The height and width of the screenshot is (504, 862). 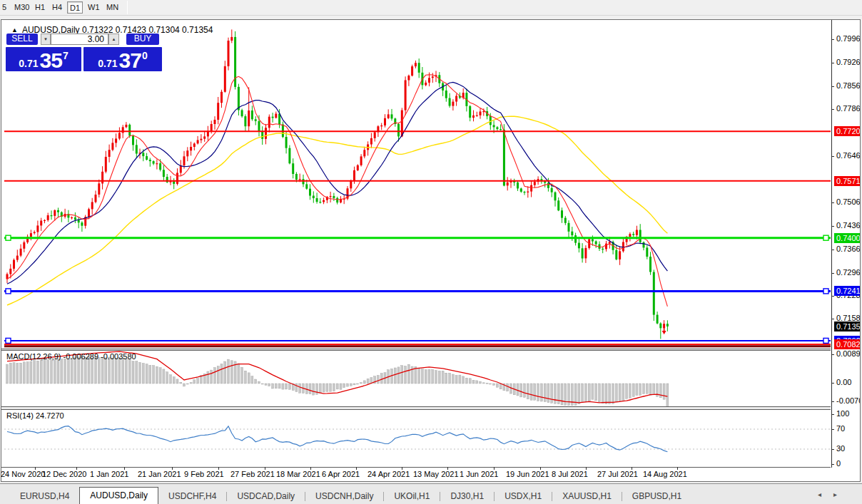 I want to click on macd-axis-label: 0.008904, so click(x=848, y=354).